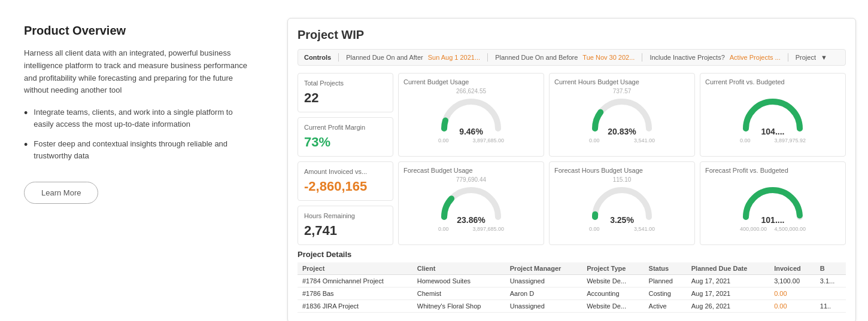  Describe the element at coordinates (572, 294) in the screenshot. I see `table-row: #1786 Bas Chemist Aaron D Accounting Cos…` at that location.